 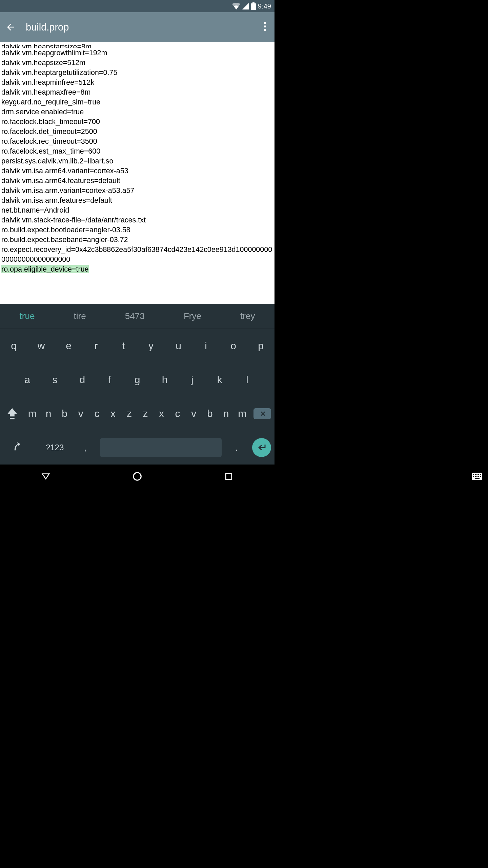 What do you see at coordinates (12, 414) in the screenshot?
I see `shift-key` at bounding box center [12, 414].